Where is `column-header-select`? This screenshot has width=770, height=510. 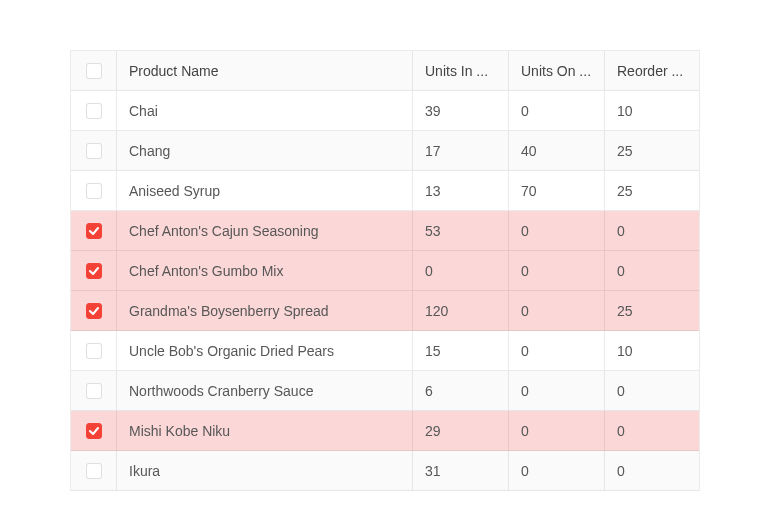 column-header-select is located at coordinates (94, 70).